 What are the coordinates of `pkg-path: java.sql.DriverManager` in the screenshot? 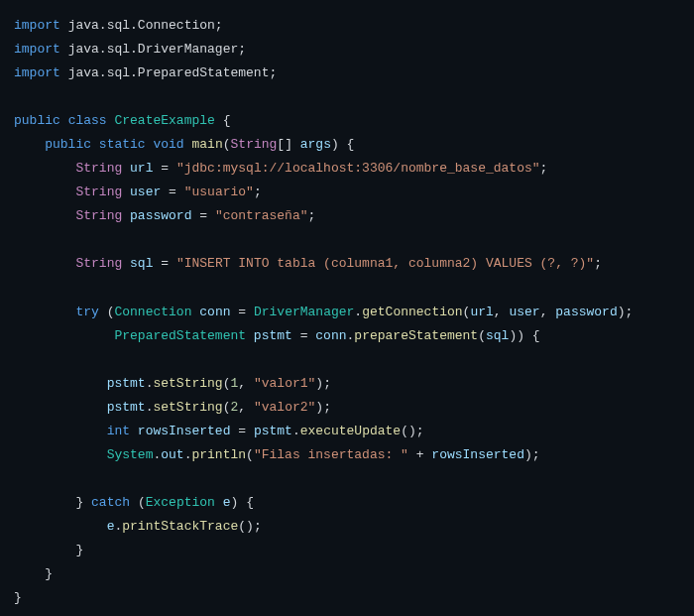 It's located at (154, 50).